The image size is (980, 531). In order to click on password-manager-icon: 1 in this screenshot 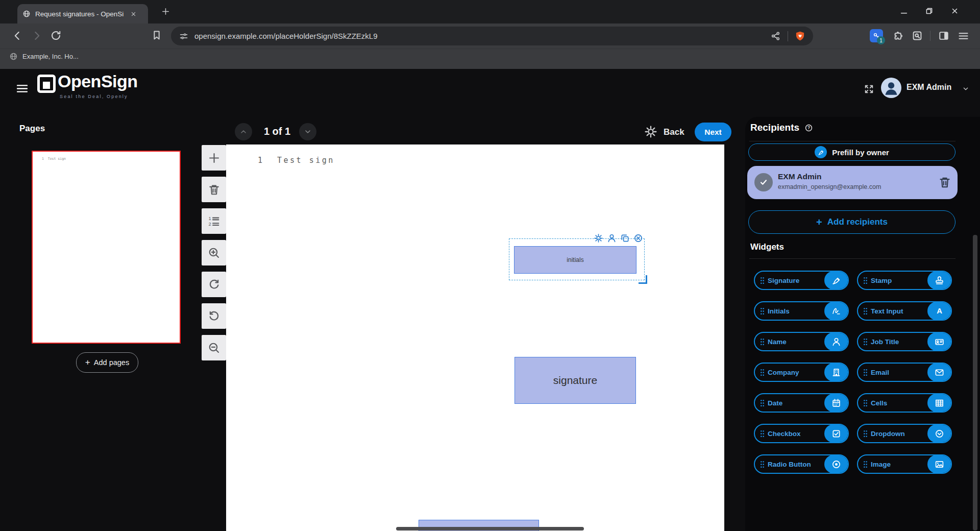, I will do `click(876, 36)`.